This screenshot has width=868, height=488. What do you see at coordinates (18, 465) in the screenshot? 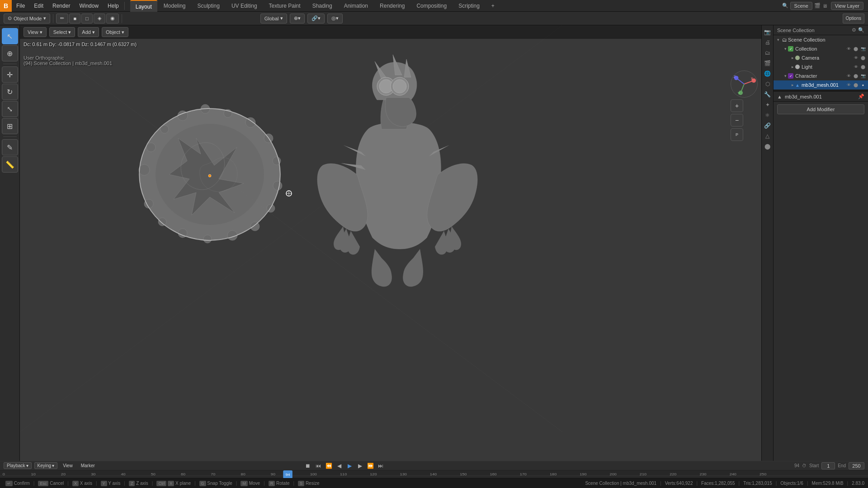
I see `playback-menu-btn: Playback▾` at bounding box center [18, 465].